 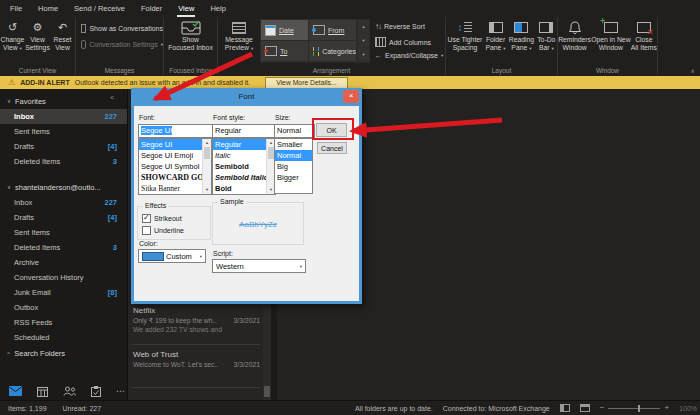 What do you see at coordinates (120, 70) in the screenshot?
I see `group-label-messages: Messages` at bounding box center [120, 70].